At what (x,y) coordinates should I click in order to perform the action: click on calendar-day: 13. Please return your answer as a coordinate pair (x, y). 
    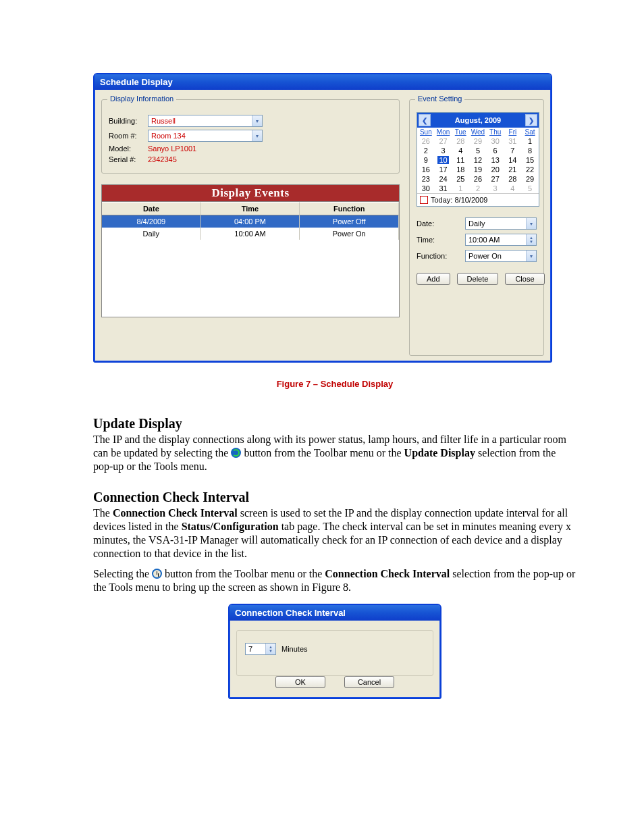
    Looking at the image, I should click on (495, 160).